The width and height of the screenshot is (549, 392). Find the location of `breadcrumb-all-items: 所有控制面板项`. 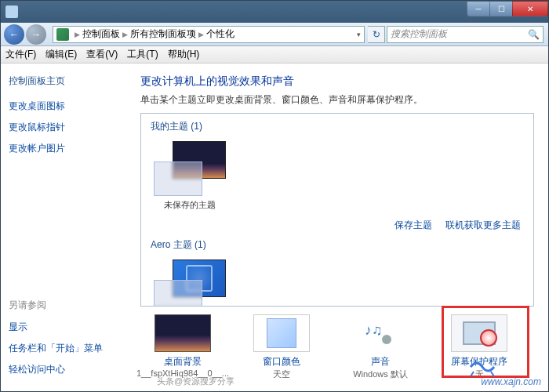

breadcrumb-all-items: 所有控制面板项 is located at coordinates (163, 34).